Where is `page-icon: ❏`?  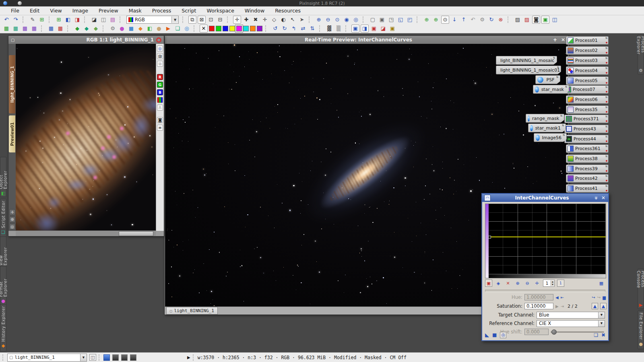
page-icon: ❏ is located at coordinates (178, 29).